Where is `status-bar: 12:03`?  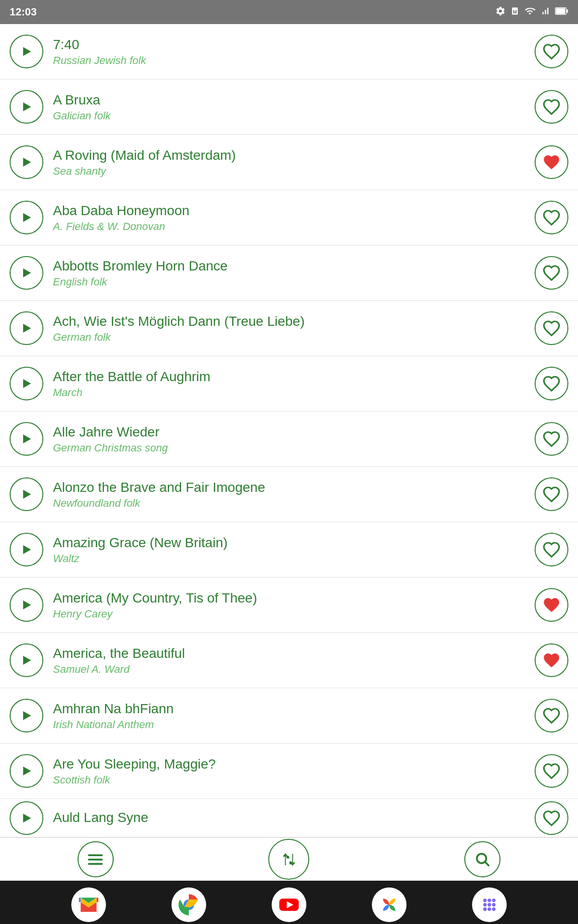
status-bar: 12:03 is located at coordinates (289, 12).